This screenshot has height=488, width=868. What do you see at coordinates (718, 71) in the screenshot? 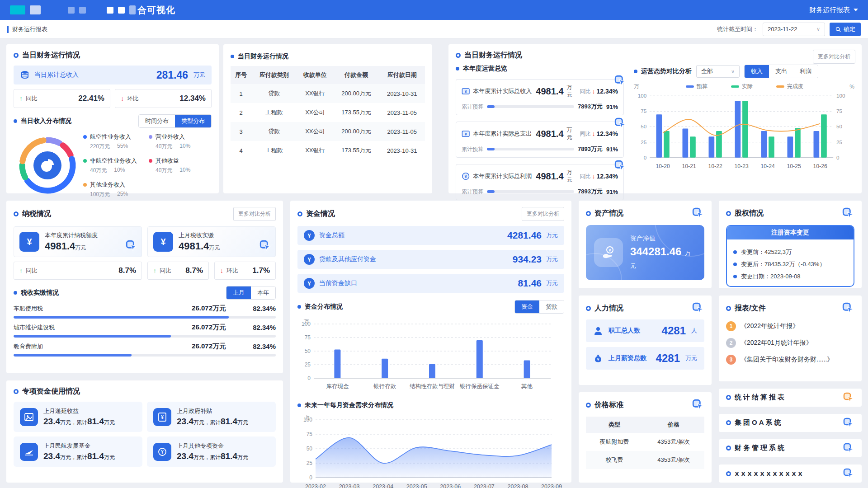
I see `trend-filter-select: 全部 ∨` at bounding box center [718, 71].